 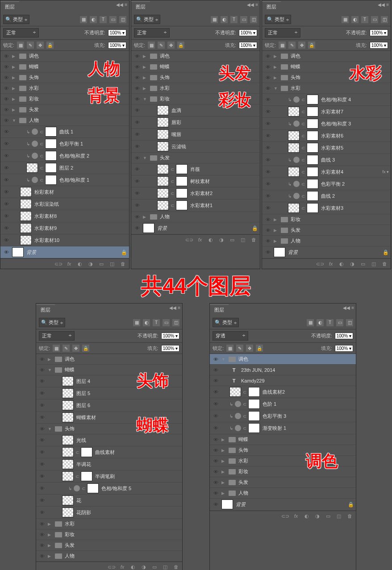 What do you see at coordinates (348, 308) in the screenshot?
I see `panel-menu-icon: ◀◀ ≡` at bounding box center [348, 308].